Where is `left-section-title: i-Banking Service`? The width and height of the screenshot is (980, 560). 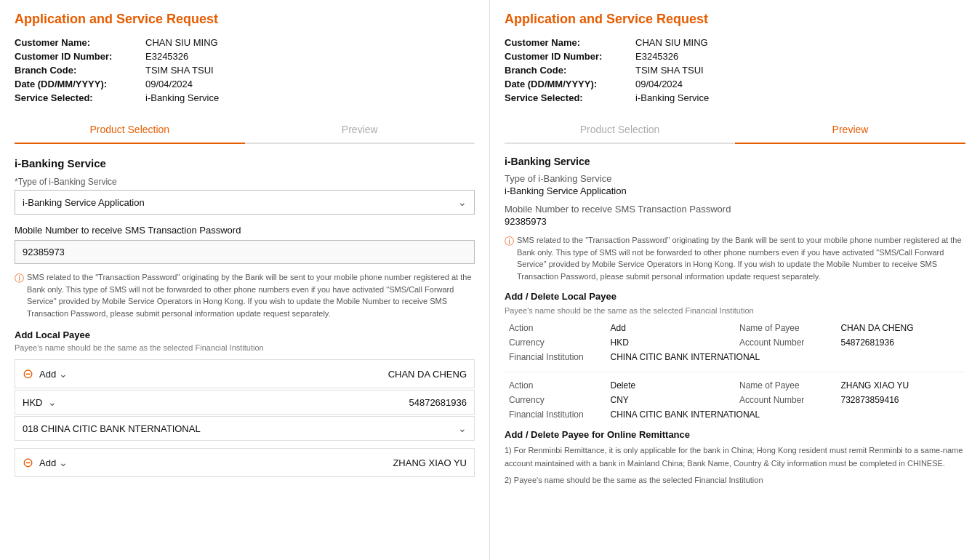
left-section-title: i-Banking Service is located at coordinates (244, 163).